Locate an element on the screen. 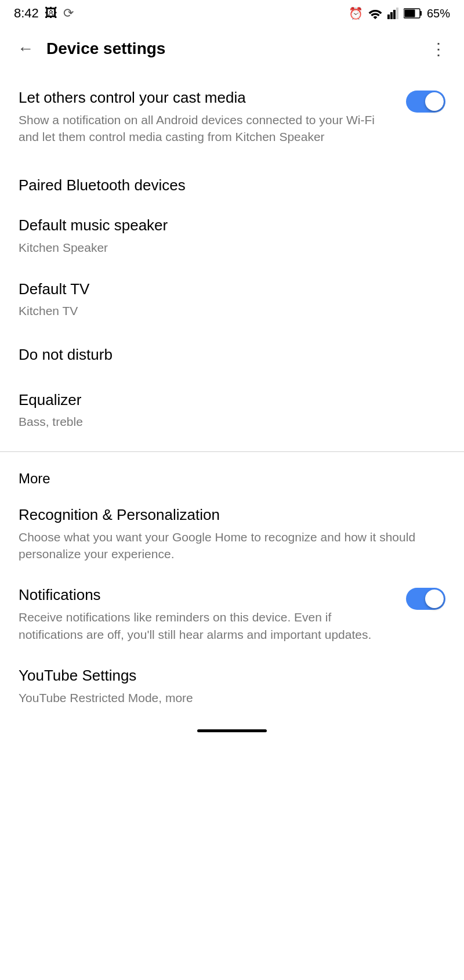 Image resolution: width=464 pixels, height=980 pixels. notifications-text: Notifications Receive notifications like… is located at coordinates (212, 614).